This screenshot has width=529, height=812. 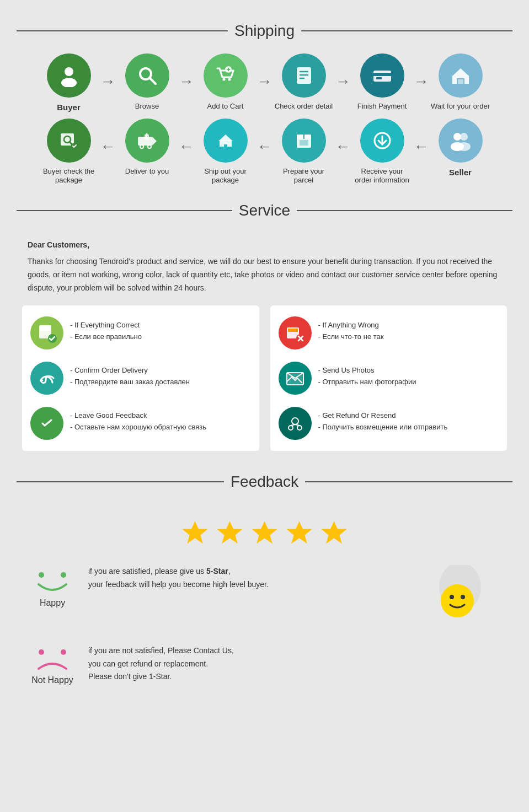 What do you see at coordinates (147, 172) in the screenshot?
I see `deliver-label: Deliver to you` at bounding box center [147, 172].